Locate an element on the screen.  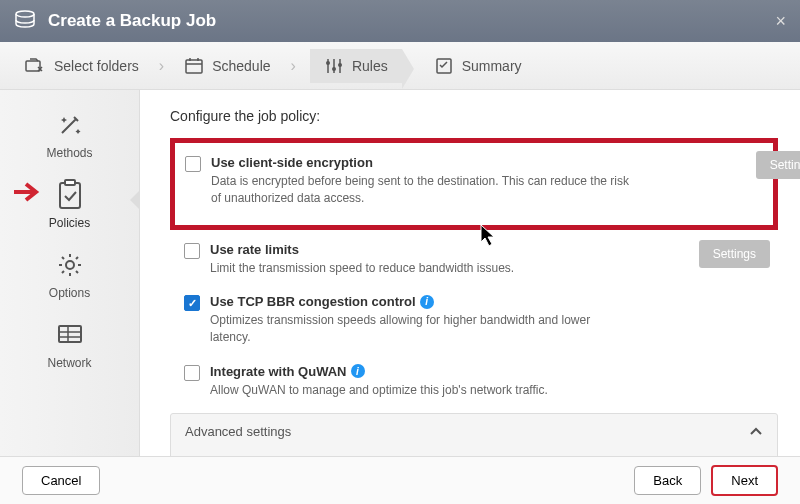
active-pointer is located at coordinates (135, 200).